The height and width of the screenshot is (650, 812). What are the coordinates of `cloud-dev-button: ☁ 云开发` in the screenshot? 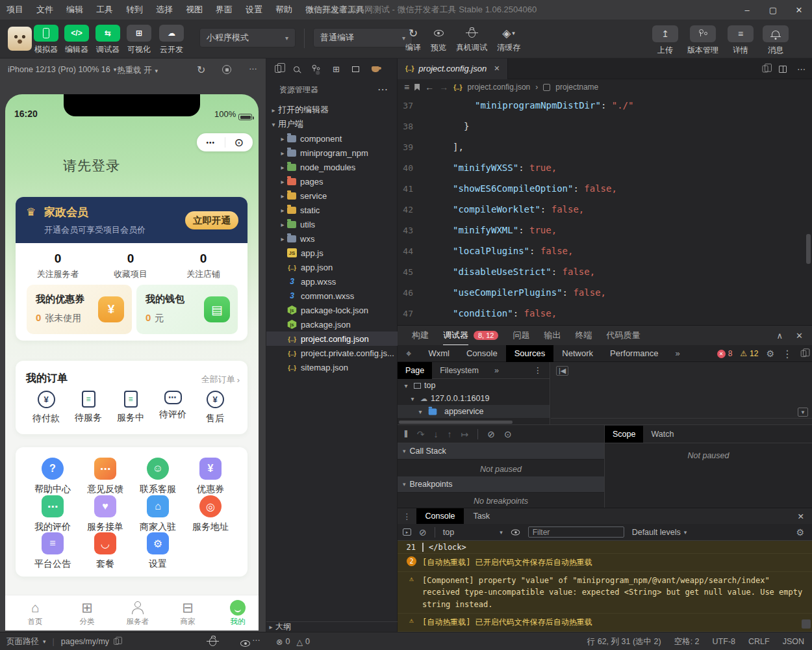 It's located at (171, 40).